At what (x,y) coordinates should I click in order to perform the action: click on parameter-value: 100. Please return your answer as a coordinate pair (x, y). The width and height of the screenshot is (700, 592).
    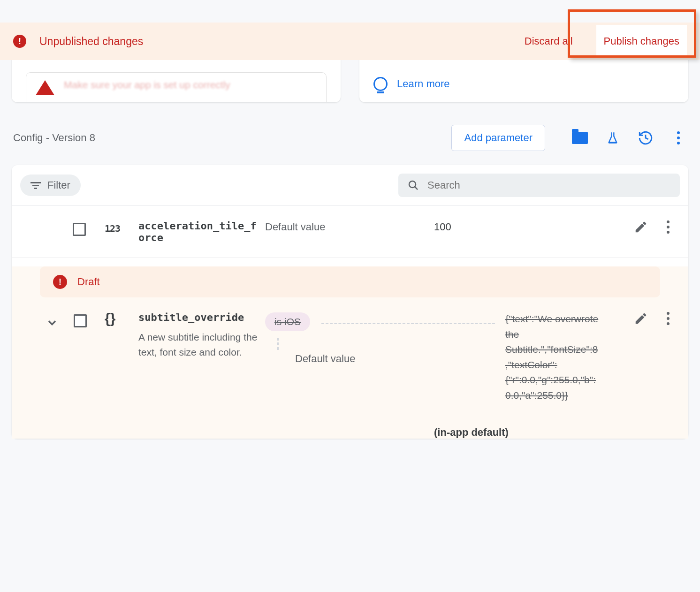
    Looking at the image, I should click on (481, 227).